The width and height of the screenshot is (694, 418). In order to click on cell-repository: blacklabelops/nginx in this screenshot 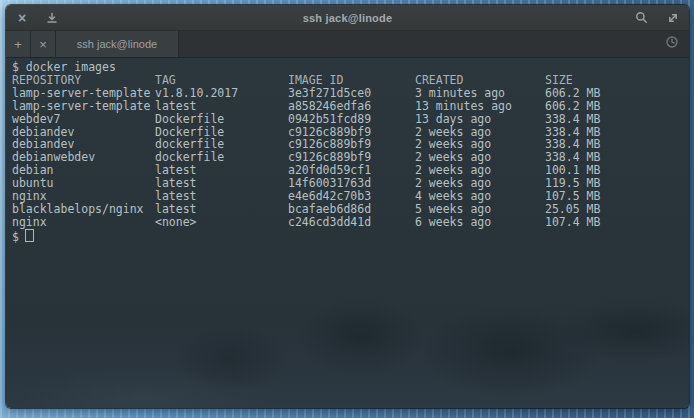, I will do `click(84, 210)`.